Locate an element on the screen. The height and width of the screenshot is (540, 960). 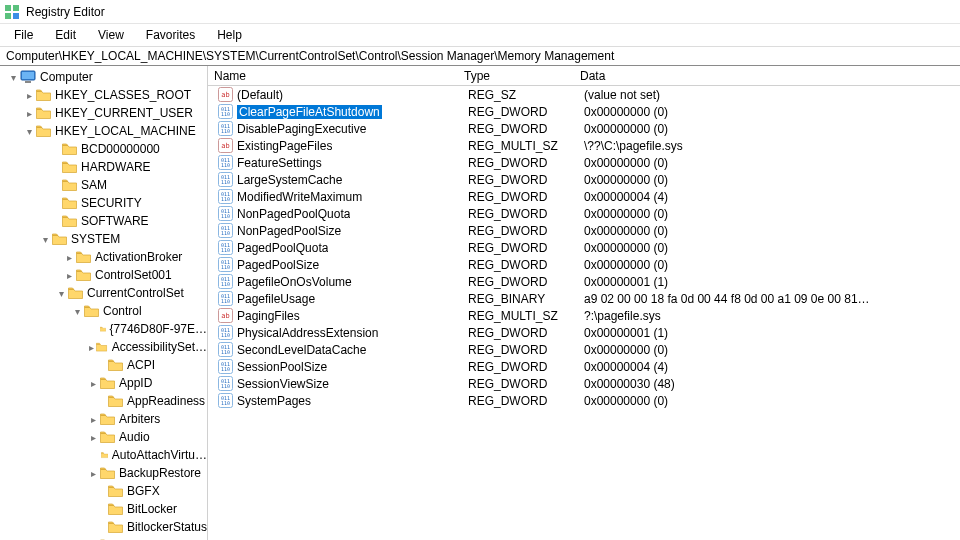
tree-item: ▾CurrentControlSet is located at coordinates (104, 293).